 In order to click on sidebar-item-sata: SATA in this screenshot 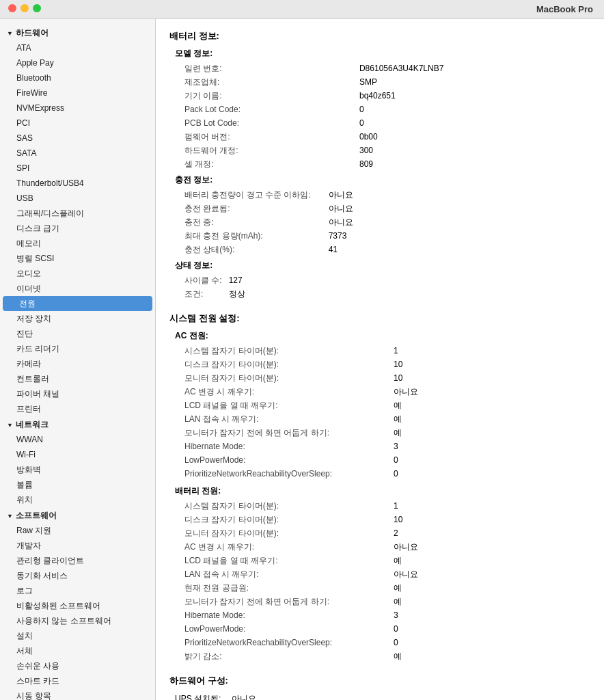, I will do `click(78, 153)`.